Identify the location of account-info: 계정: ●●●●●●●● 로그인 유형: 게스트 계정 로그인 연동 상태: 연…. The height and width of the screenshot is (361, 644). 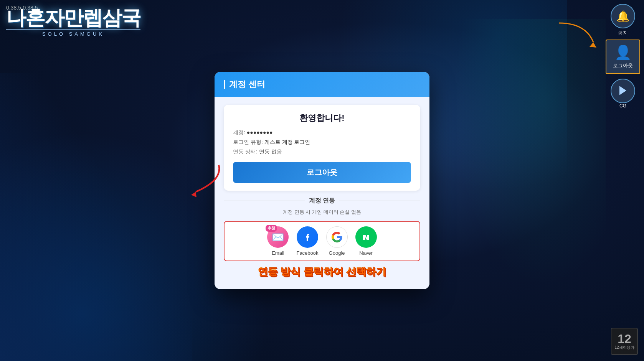
(322, 142).